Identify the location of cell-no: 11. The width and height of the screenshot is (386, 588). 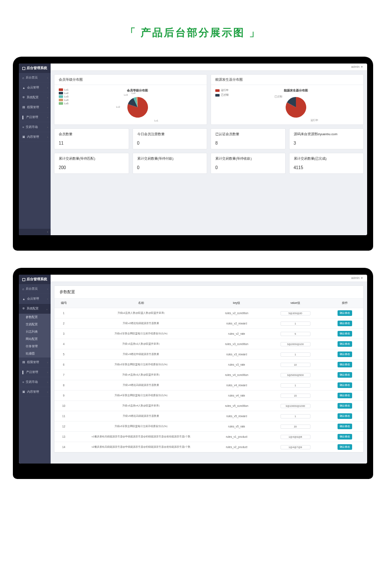
(63, 416).